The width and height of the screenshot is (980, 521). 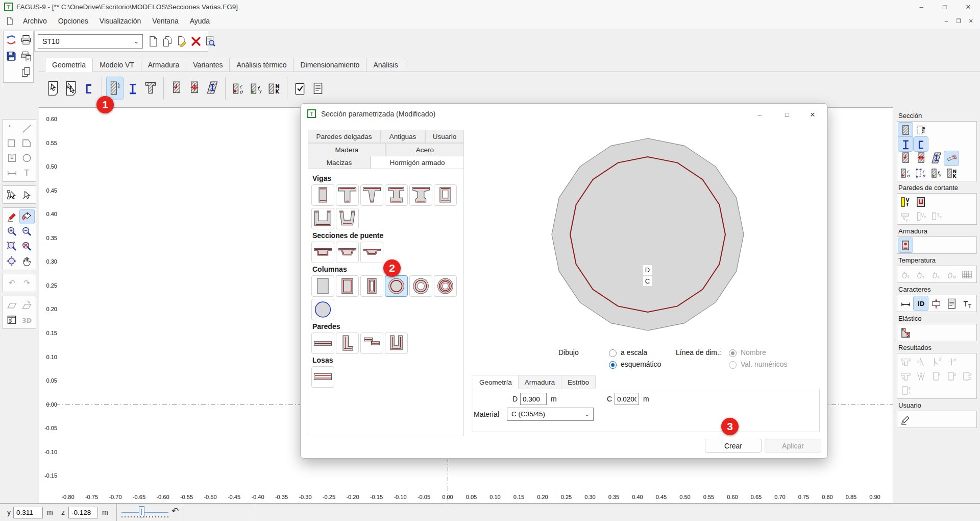 What do you see at coordinates (445, 136) in the screenshot?
I see `dialog-tab-usuario: Usuario` at bounding box center [445, 136].